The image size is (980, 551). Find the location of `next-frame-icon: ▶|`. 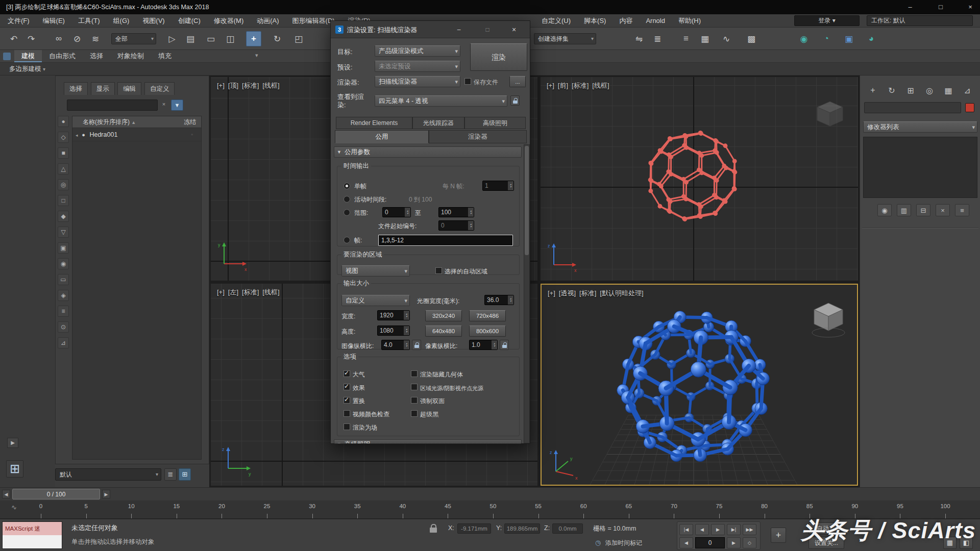

next-frame-icon: ▶| is located at coordinates (734, 530).